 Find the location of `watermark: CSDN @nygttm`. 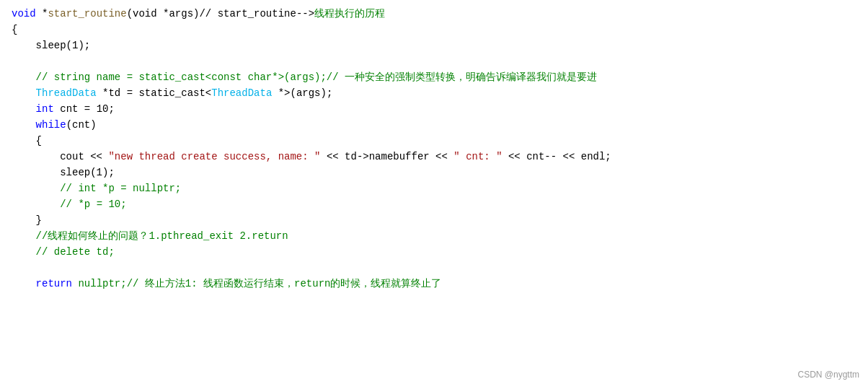

watermark: CSDN @nygttm is located at coordinates (828, 375).